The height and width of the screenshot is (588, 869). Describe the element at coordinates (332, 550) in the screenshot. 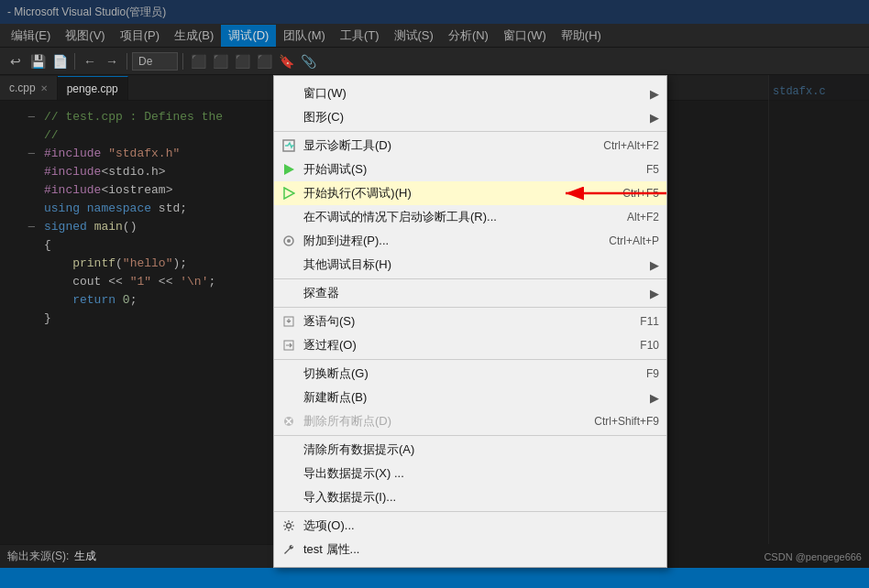

I see `menu-item-properties-label: test 属性...` at that location.